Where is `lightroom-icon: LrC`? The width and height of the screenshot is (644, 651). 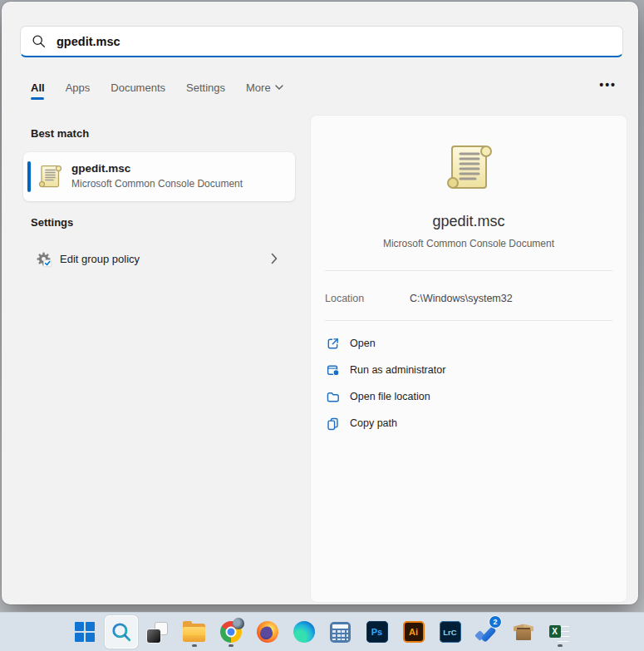
lightroom-icon: LrC is located at coordinates (450, 632).